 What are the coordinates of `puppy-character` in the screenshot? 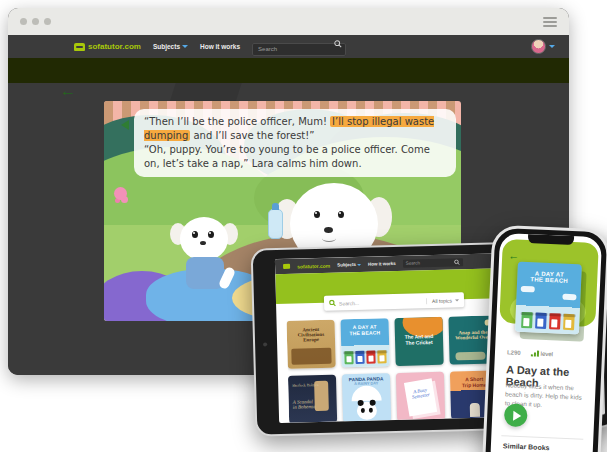 It's located at (208, 259).